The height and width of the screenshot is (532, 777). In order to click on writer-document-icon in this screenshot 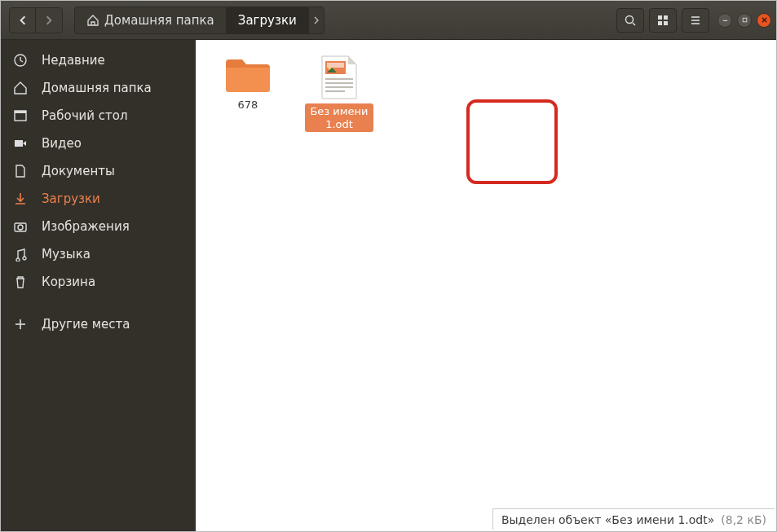, I will do `click(339, 77)`.